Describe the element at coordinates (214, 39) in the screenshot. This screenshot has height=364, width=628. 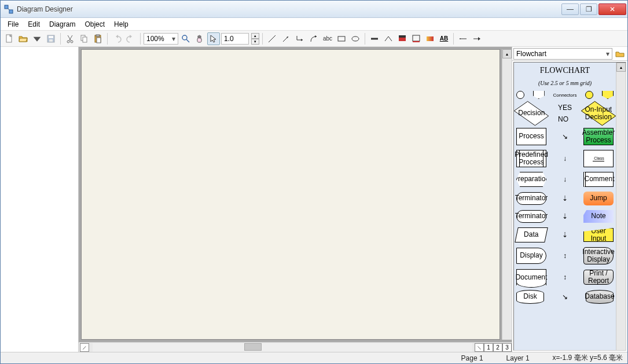
I see `pointer-tool-icon` at that location.